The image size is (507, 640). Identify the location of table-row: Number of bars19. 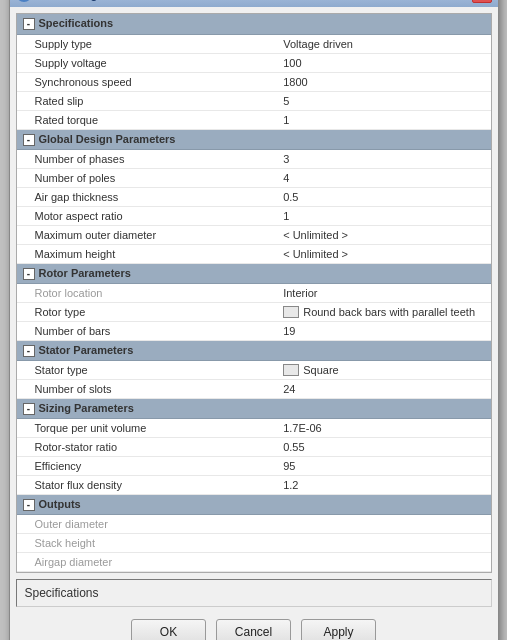
(254, 330).